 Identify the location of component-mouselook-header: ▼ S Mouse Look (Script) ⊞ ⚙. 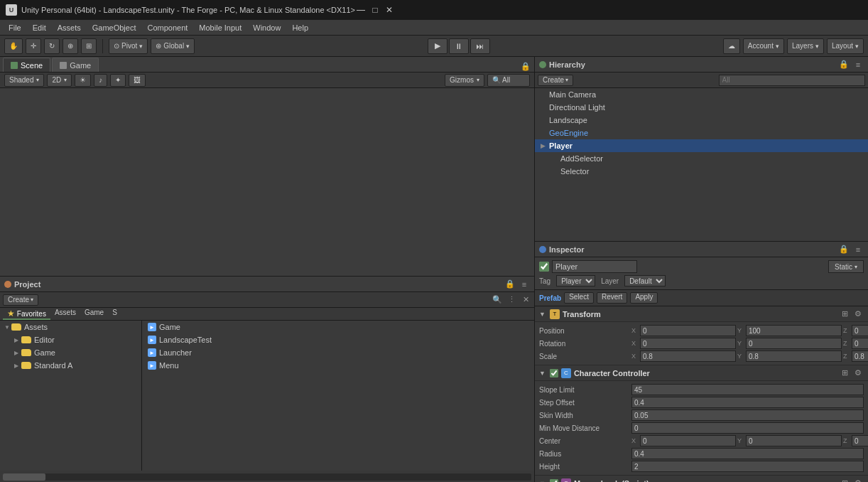
(702, 479).